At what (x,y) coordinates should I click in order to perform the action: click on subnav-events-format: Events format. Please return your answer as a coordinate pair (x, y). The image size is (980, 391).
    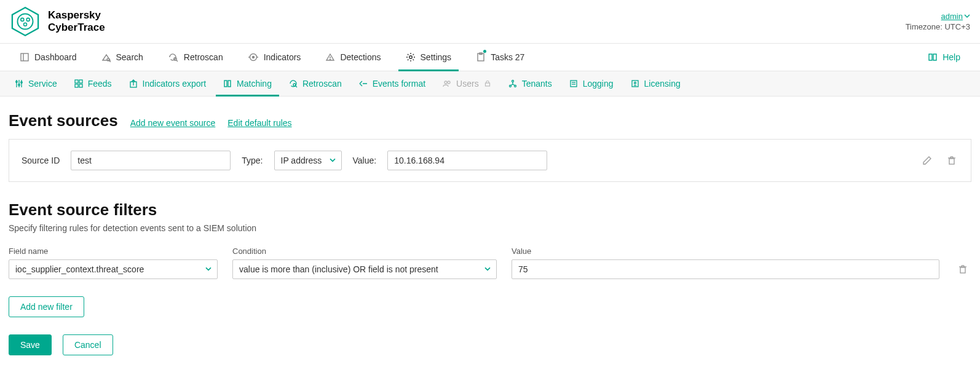
    Looking at the image, I should click on (392, 84).